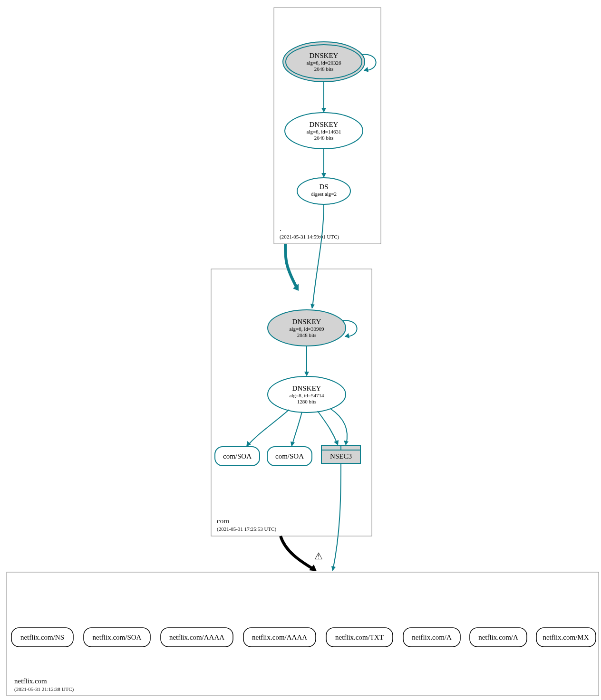 The width and height of the screenshot is (601, 700). I want to click on svg-text: netflix.com/TXT, so click(359, 637).